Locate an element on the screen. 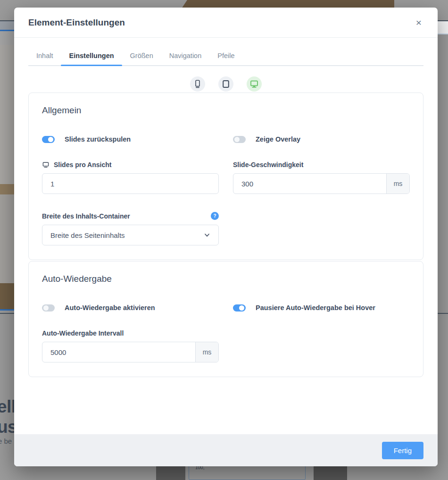 This screenshot has width=448, height=480. chevron-down-icon is located at coordinates (207, 235).